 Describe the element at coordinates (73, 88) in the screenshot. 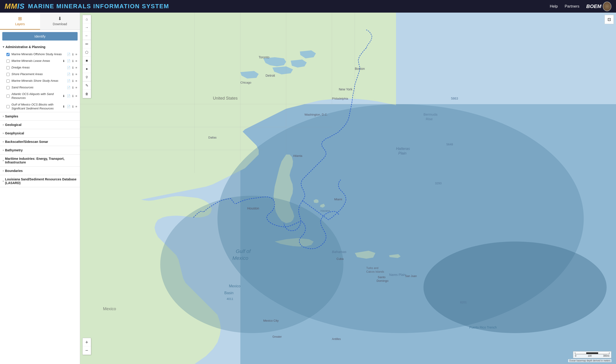

I see `info-icon-sand-resources: ℹ` at that location.